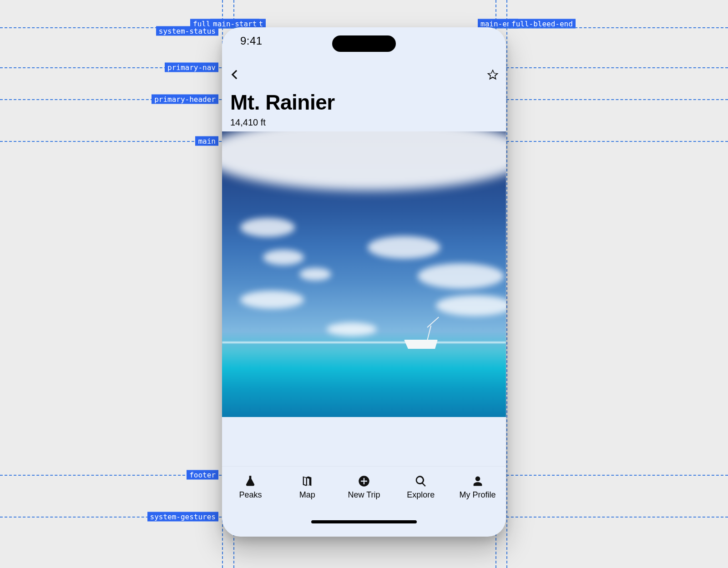 Image resolution: width=728 pixels, height=568 pixels. What do you see at coordinates (364, 41) in the screenshot?
I see `status-bar: 9:41` at bounding box center [364, 41].